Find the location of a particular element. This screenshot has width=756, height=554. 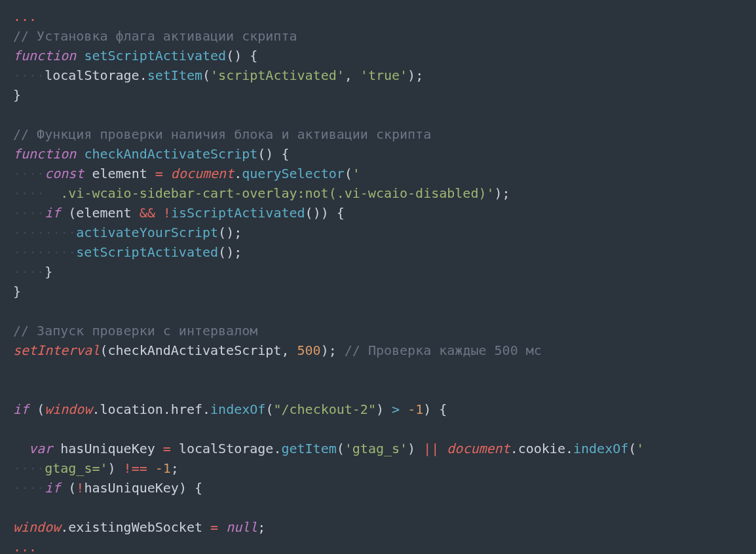

string-close-quote: ' is located at coordinates (490, 193).